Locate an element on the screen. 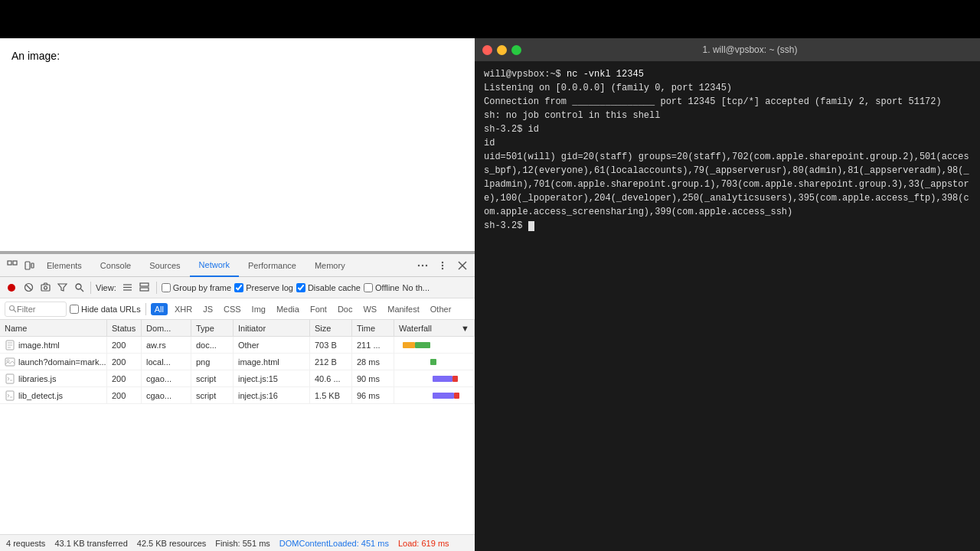 The image size is (980, 551). top-bar is located at coordinates (490, 19).